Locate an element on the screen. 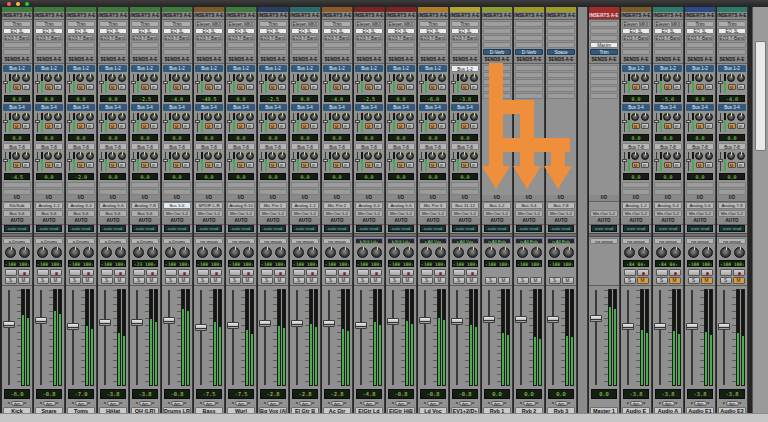 This screenshot has width=768, height=422. insert-slot: Trim is located at coordinates (700, 24).